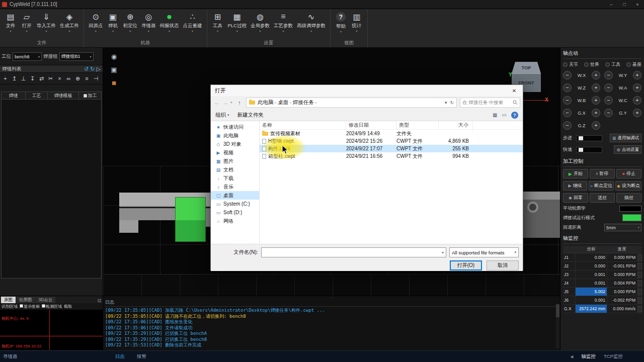 The width and height of the screenshot is (644, 362). I want to click on pause-button: ‖暂停, so click(602, 174).